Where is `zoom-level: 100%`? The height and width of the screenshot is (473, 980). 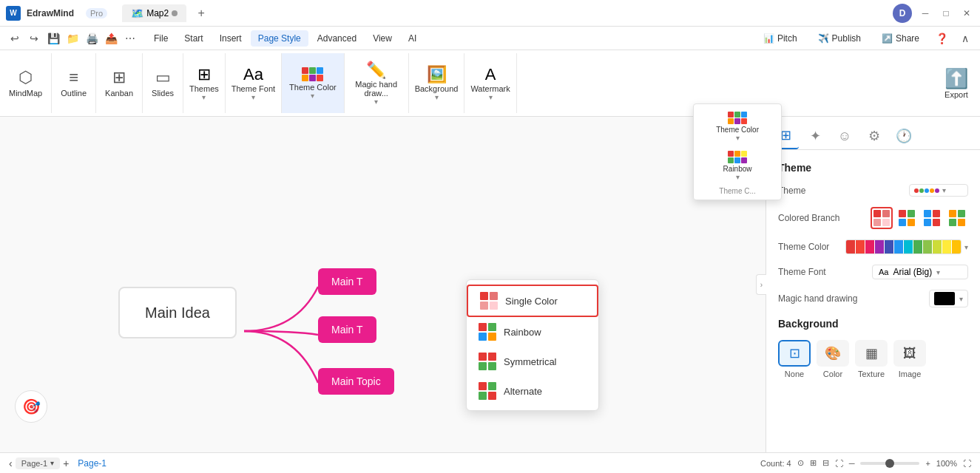
zoom-level: 100% is located at coordinates (947, 463).